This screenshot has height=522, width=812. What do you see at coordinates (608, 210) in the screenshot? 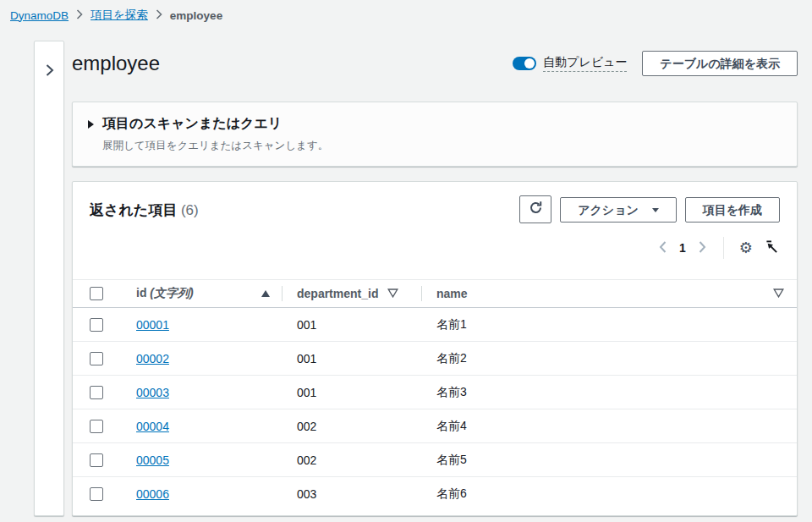
I see `actions-dropdown-label: アクション` at bounding box center [608, 210].